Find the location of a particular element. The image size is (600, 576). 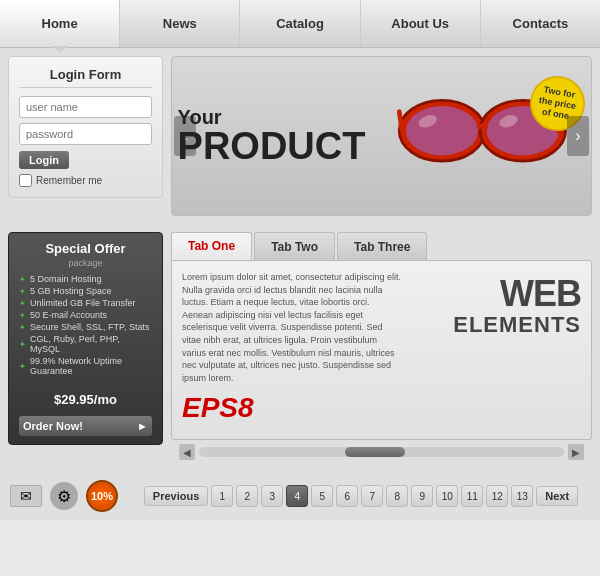

special-offer-title: Special Offer is located at coordinates (86, 248).